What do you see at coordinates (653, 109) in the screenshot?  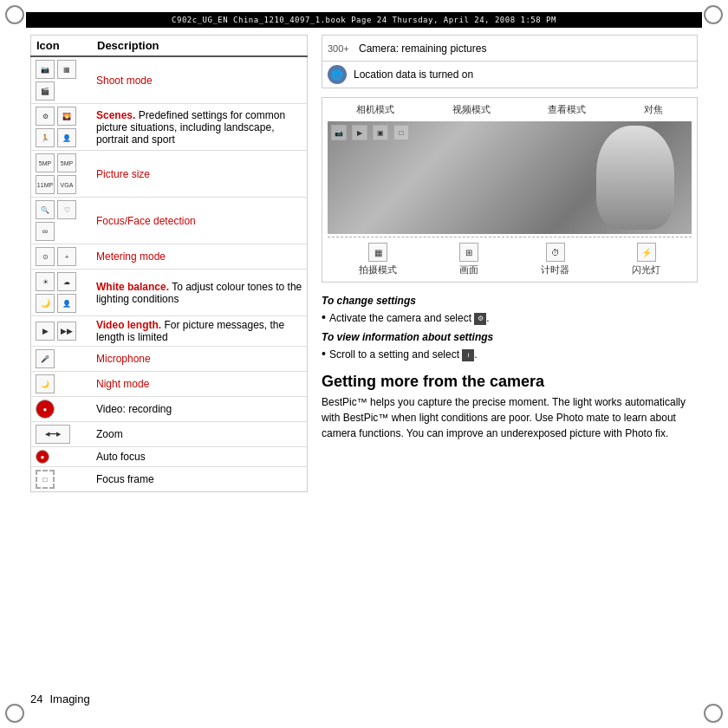 I see `tab-focus: 对焦` at bounding box center [653, 109].